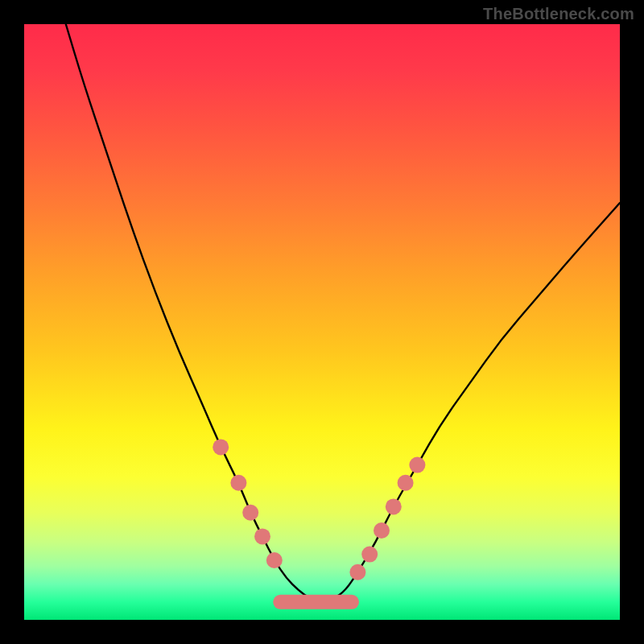 This screenshot has height=644, width=644. I want to click on markers-group, so click(319, 520).